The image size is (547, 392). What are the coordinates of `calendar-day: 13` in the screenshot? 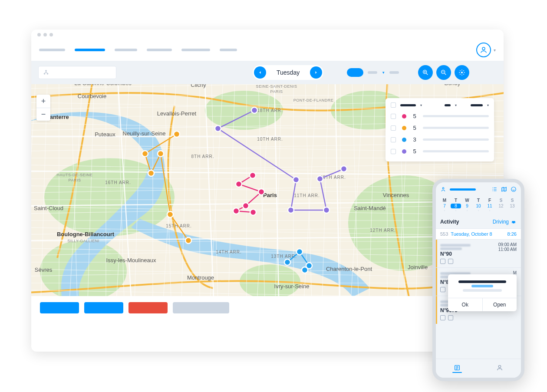 It's located at (512, 206).